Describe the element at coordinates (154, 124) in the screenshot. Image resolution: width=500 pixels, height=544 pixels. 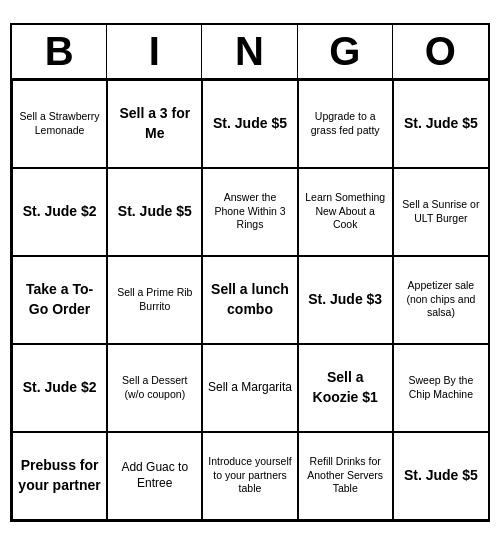
I see `bingo-cell-1: Sell a 3 for Me` at that location.